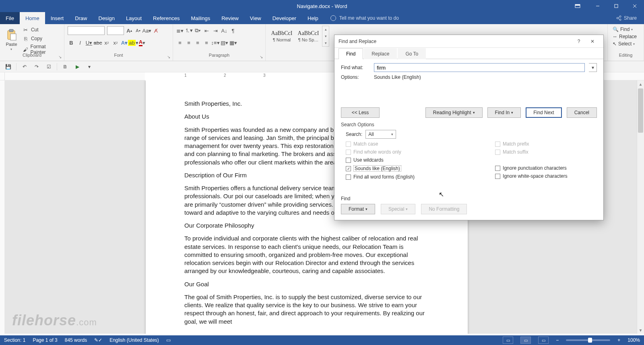 This screenshot has width=644, height=345. Describe the element at coordinates (206, 31) in the screenshot. I see `decrease-indent-button: ⇤` at that location.